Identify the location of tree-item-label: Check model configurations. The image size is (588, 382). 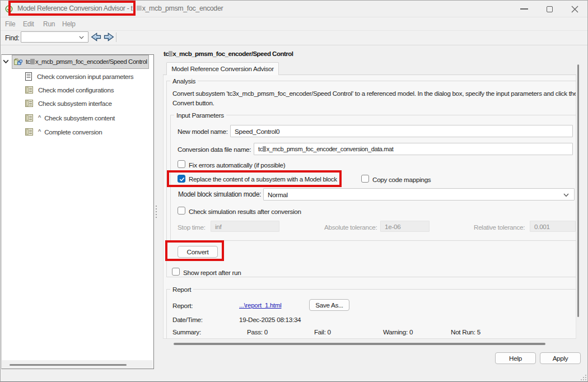
(76, 90).